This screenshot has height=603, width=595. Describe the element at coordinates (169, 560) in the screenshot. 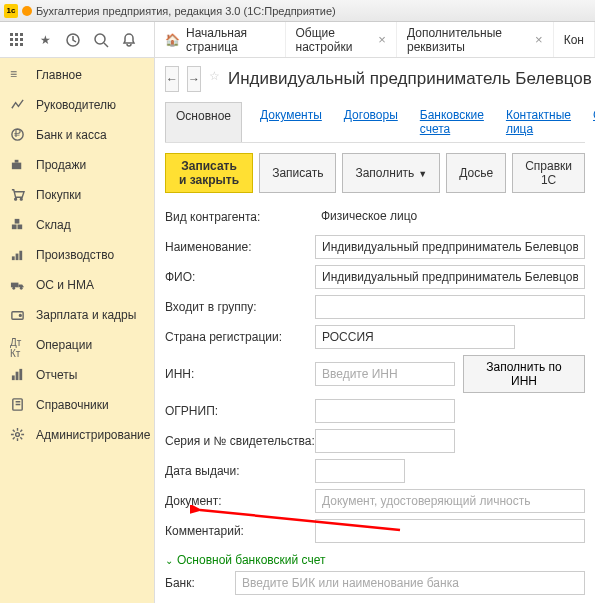

I see `chevron-down-icon: ⌄` at that location.